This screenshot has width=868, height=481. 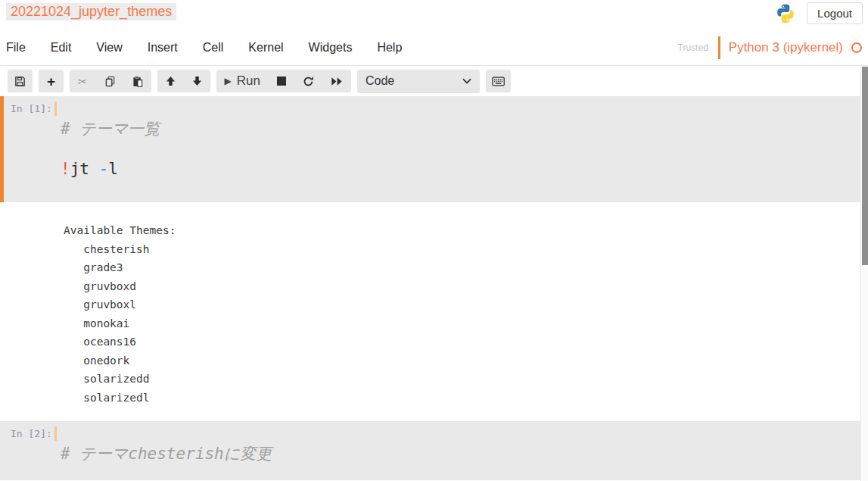 I want to click on run-button-label: Run, so click(x=248, y=81).